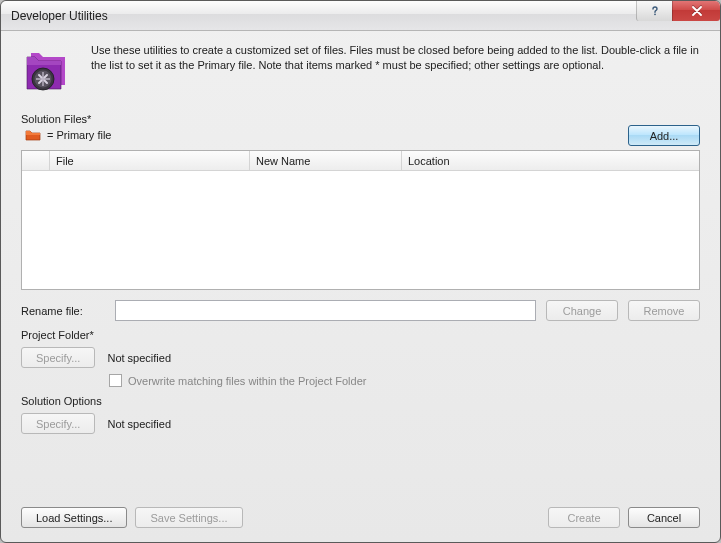 The width and height of the screenshot is (721, 543). I want to click on project-folder-label: Project Folder*, so click(360, 335).